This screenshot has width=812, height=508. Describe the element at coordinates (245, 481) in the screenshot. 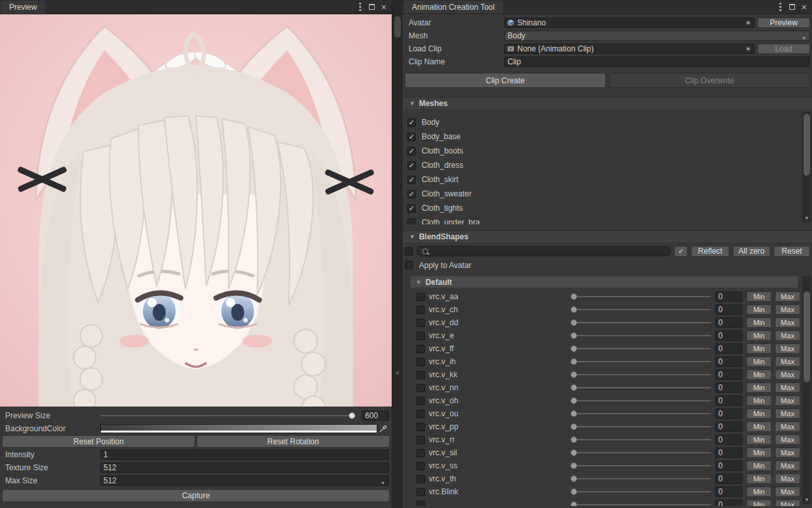

I see `max-size-dropdown: 512 ▼` at that location.